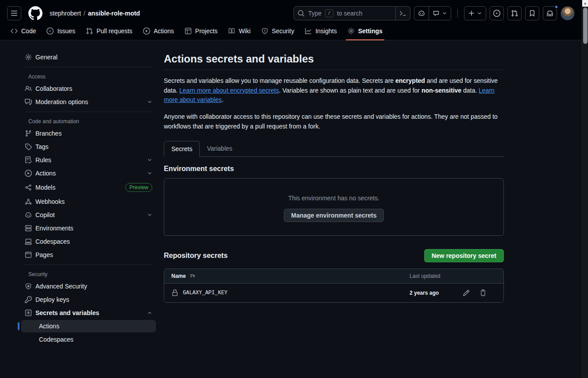 Image resolution: width=588 pixels, height=378 pixels. Describe the element at coordinates (532, 13) in the screenshot. I see `saved-lists-button` at that location.